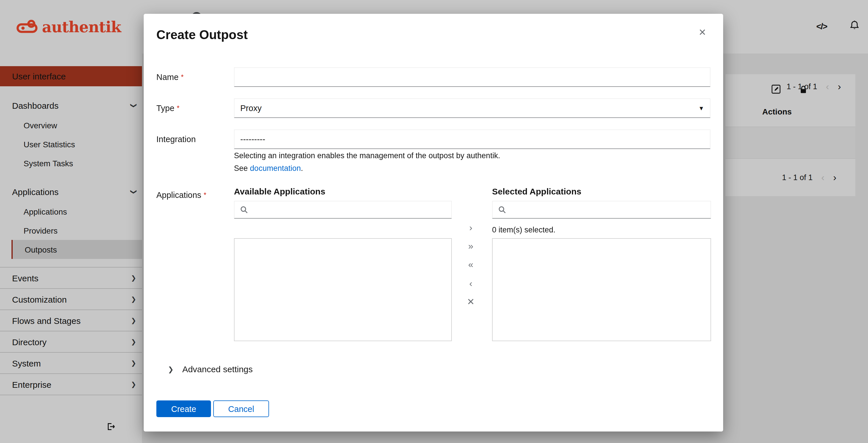 The image size is (868, 443). What do you see at coordinates (471, 302) in the screenshot?
I see `transfer-clear-icon: ✕` at bounding box center [471, 302].